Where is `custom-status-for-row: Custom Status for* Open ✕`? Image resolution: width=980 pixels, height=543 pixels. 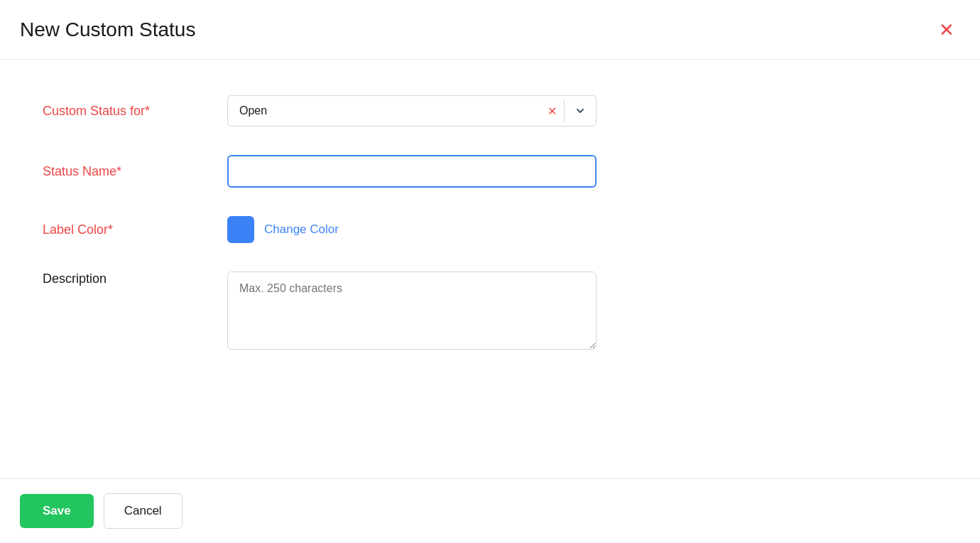 custom-status-for-row: Custom Status for* Open ✕ is located at coordinates (490, 111).